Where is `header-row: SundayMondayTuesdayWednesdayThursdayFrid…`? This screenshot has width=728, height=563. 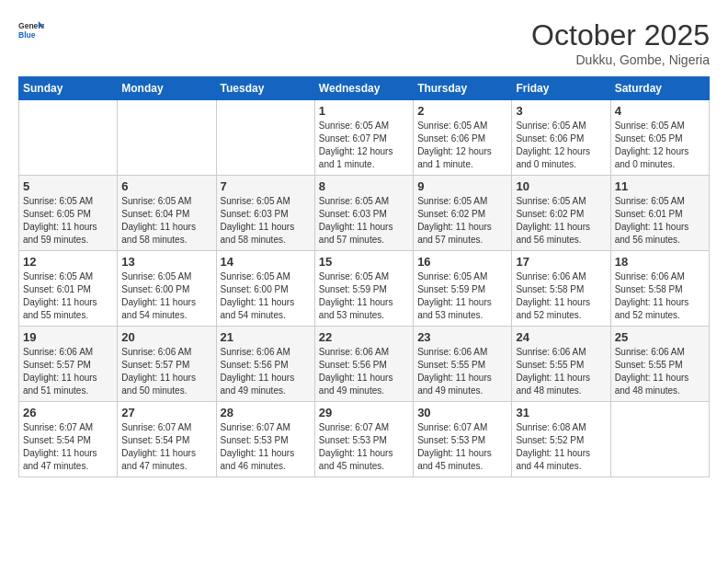
header-row: SundayMondayTuesdayWednesdayThursdayFrid… is located at coordinates (364, 88).